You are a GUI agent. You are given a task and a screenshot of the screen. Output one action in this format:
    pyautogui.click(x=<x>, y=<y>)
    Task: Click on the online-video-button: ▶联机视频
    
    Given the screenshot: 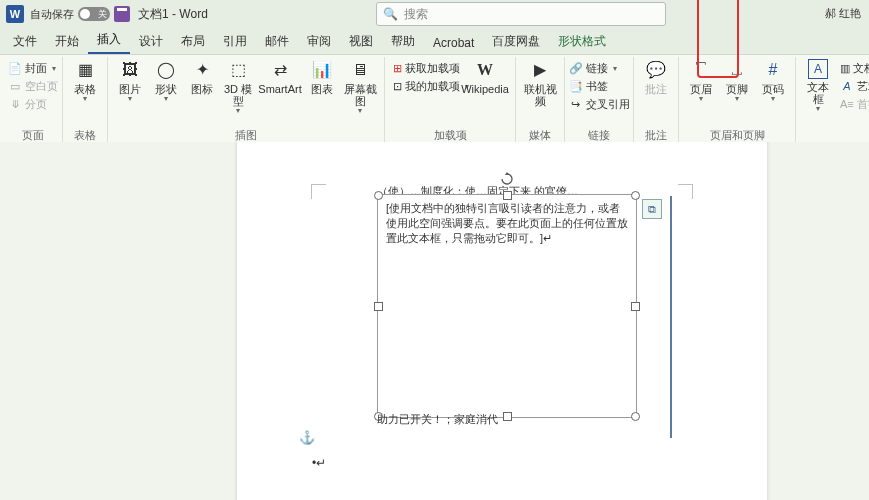 What is the action you would take?
    pyautogui.click(x=540, y=82)
    